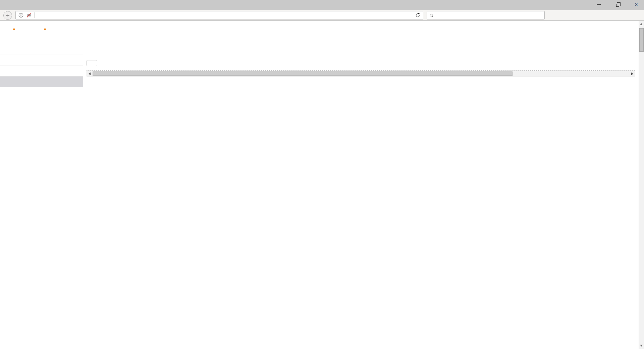 The height and width of the screenshot is (349, 644). What do you see at coordinates (632, 74) in the screenshot?
I see `scroll-right-arrow` at bounding box center [632, 74].